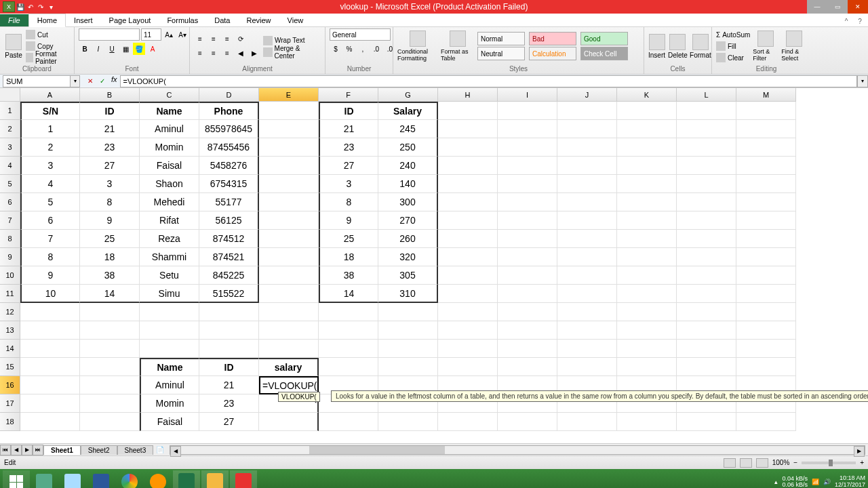 This screenshot has height=488, width=868. I want to click on cell-B9: 18, so click(110, 258).